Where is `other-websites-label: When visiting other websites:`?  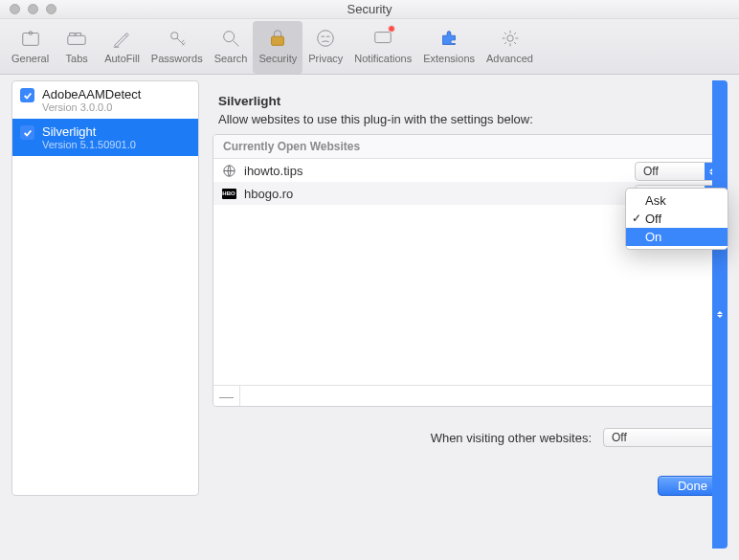 other-websites-label: When visiting other websites: is located at coordinates (511, 438).